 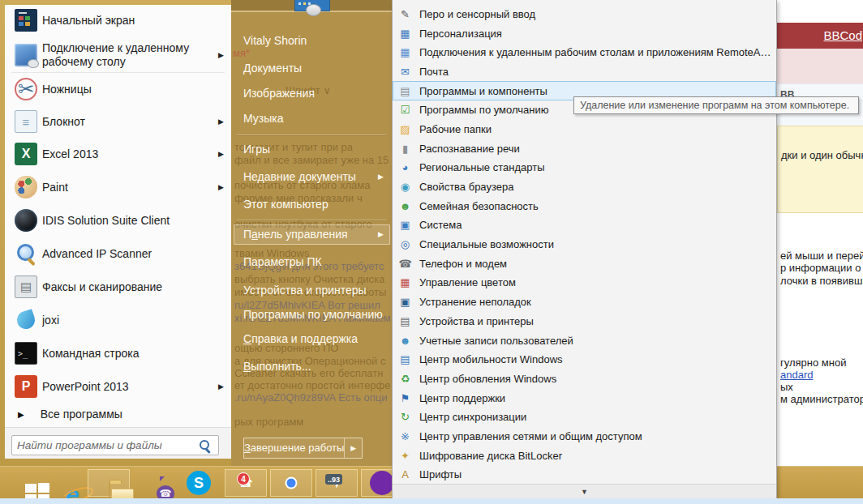 I want to click on ghost-text-line: ет достаточно простой интерфе, so click(x=313, y=386).